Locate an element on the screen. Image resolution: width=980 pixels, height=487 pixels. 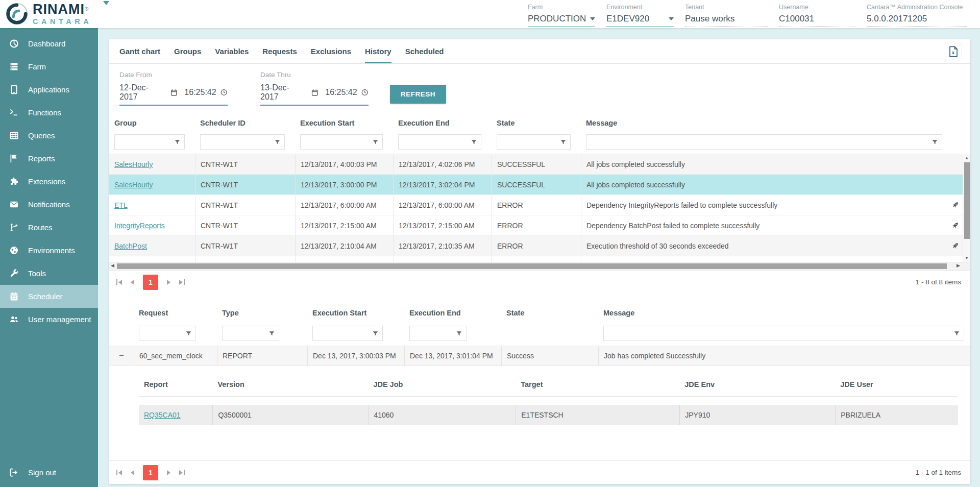
filter-state-input is located at coordinates (529, 142).